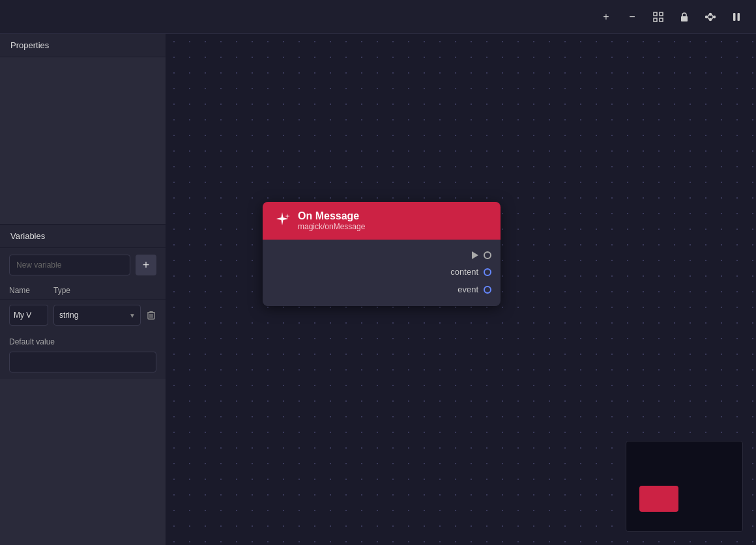 The width and height of the screenshot is (756, 545). What do you see at coordinates (97, 315) in the screenshot?
I see `variable-type-wrapper: string number boolean object array ▼` at bounding box center [97, 315].